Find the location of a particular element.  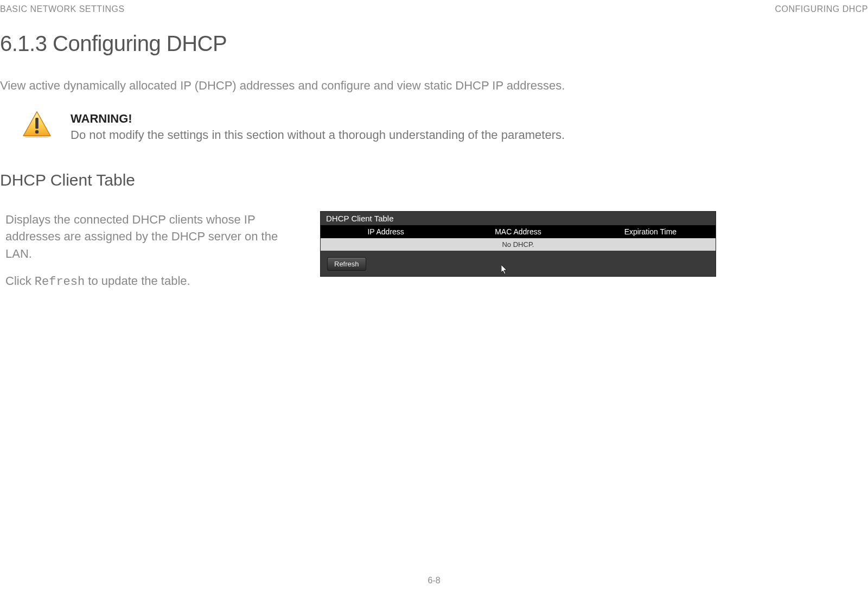

column-header-expiration: Expiration Time is located at coordinates (650, 232).